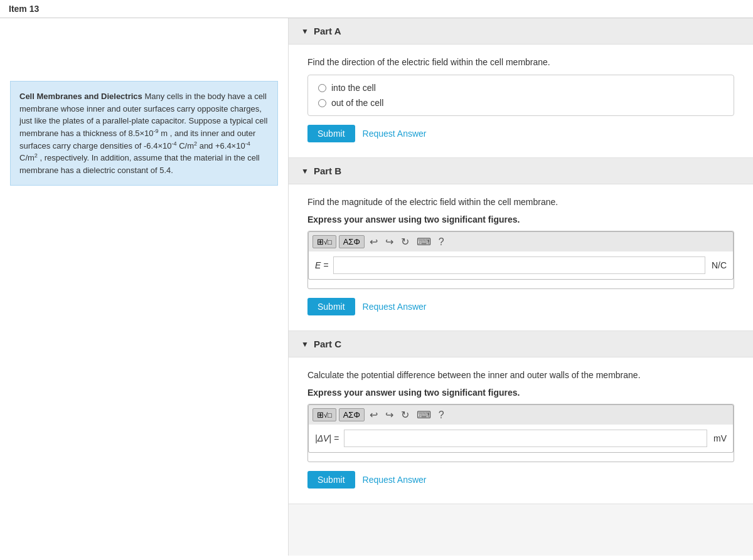  Describe the element at coordinates (305, 31) in the screenshot. I see `part-a-arrow: ▼` at that location.